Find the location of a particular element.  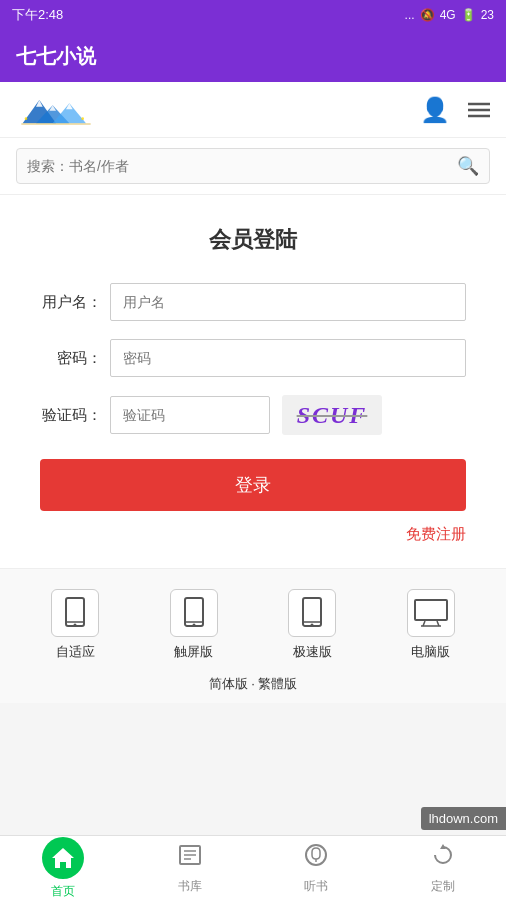

logo-area is located at coordinates (56, 110).